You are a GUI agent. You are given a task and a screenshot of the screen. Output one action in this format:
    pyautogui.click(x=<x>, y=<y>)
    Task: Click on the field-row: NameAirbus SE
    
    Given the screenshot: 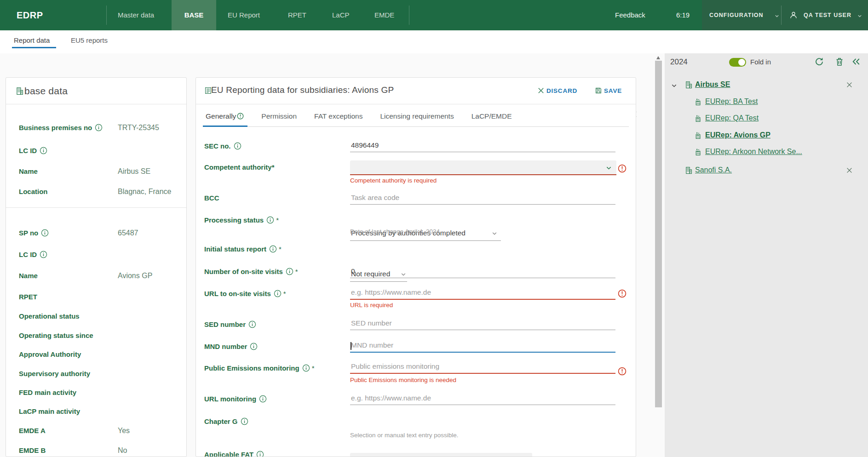 What is the action you would take?
    pyautogui.click(x=99, y=173)
    